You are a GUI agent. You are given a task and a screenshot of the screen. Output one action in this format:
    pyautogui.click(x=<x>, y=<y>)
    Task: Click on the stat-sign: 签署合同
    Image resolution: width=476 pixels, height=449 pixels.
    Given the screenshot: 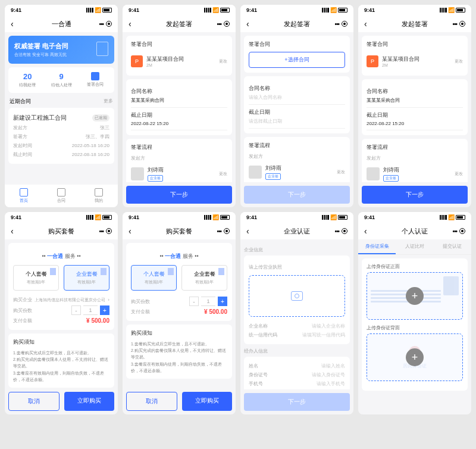 What is the action you would take?
    pyautogui.click(x=95, y=80)
    